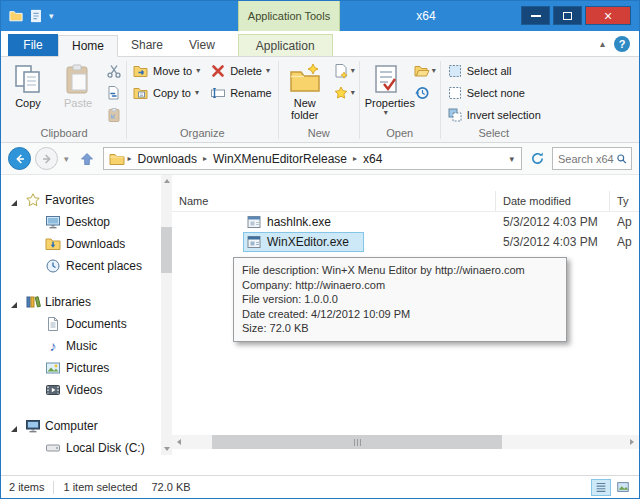 Image resolution: width=640 pixels, height=499 pixels. What do you see at coordinates (20, 158) in the screenshot?
I see `back-button` at bounding box center [20, 158].